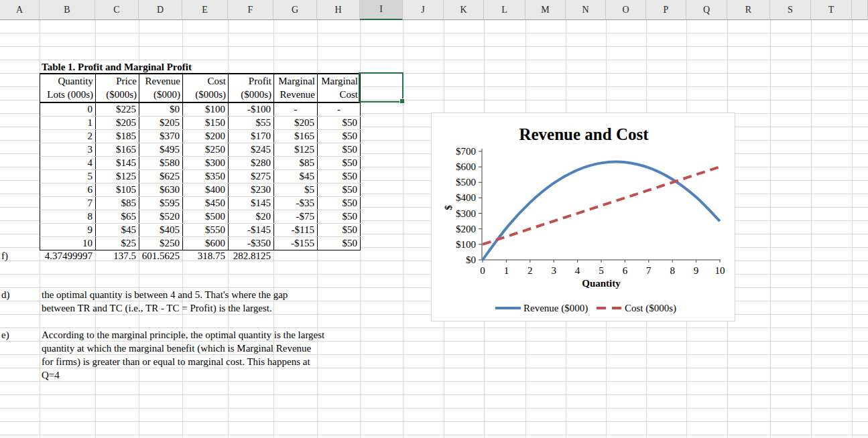 The width and height of the screenshot is (868, 438). What do you see at coordinates (161, 204) in the screenshot?
I see `table-cell: $595` at bounding box center [161, 204].